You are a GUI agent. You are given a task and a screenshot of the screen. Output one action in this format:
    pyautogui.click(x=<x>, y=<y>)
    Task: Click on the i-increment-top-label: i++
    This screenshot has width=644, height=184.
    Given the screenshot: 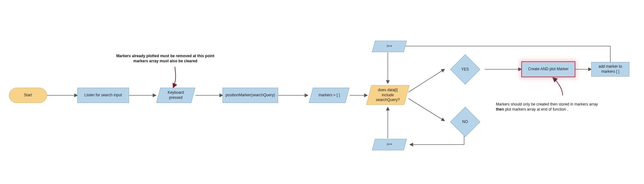 What is the action you would take?
    pyautogui.click(x=390, y=46)
    